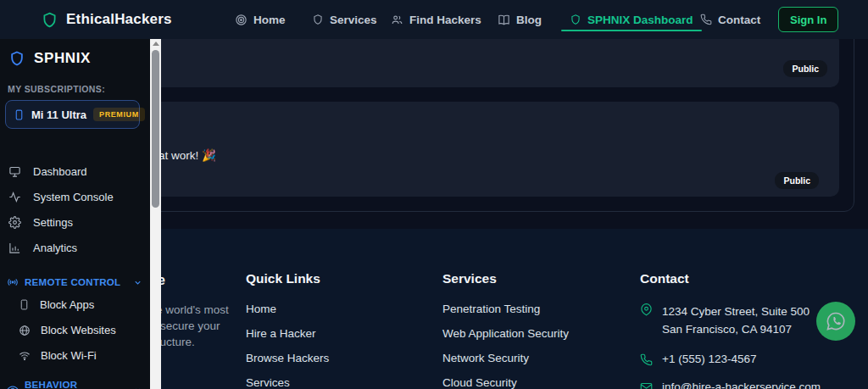  I want to click on users-icon, so click(397, 20).